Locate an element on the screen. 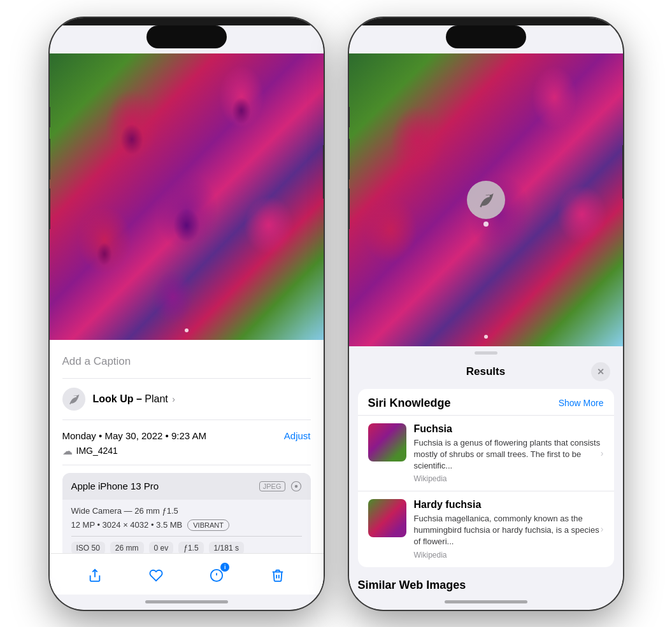  caption-area: Add a Caption is located at coordinates (187, 364).